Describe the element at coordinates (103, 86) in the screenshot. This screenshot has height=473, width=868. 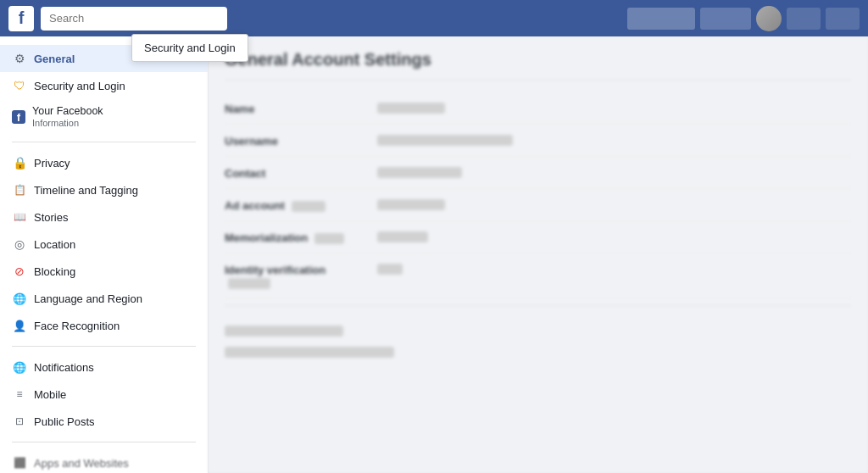
I see `sidebar-item-security: 🛡 Security and Login` at that location.